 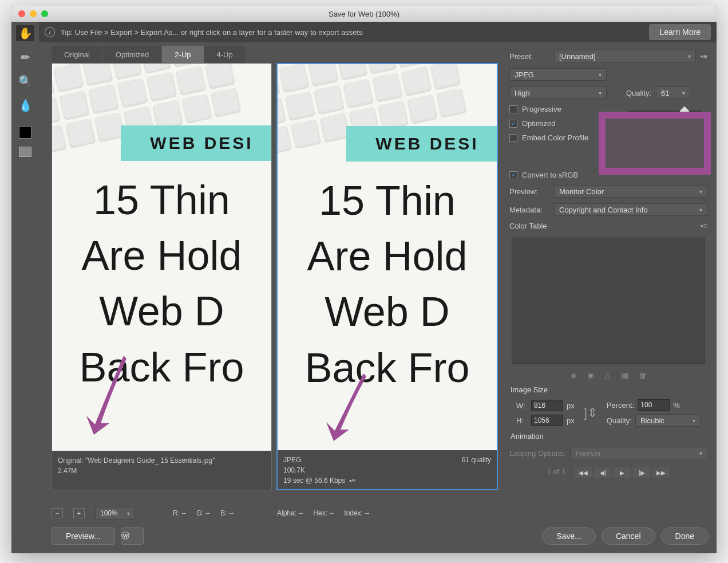 I want to click on zoom-dropdown: 100%▾, so click(x=115, y=513).